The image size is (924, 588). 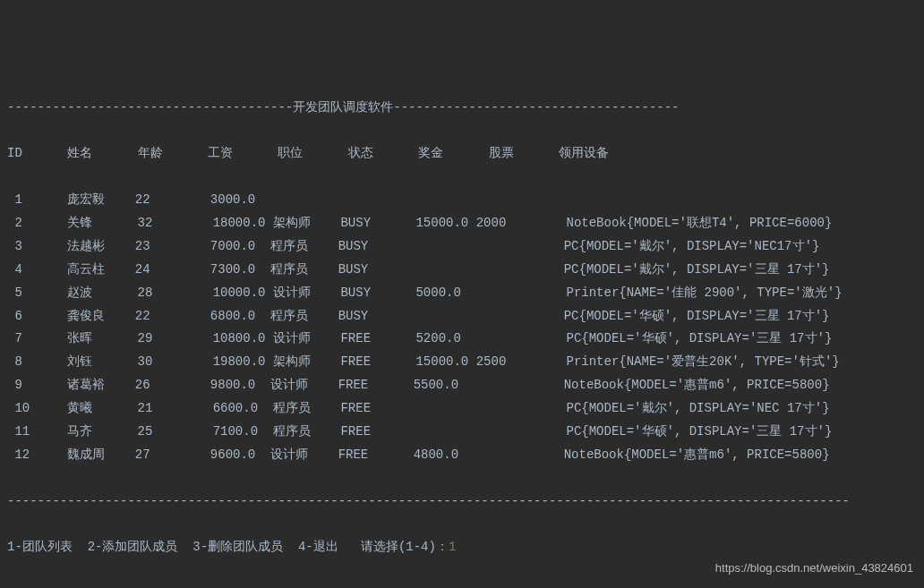 I want to click on table-row: 8 刘钰 30 19800.0 架构师 FREE 15000.0 2500 Pr…, so click(x=462, y=362).